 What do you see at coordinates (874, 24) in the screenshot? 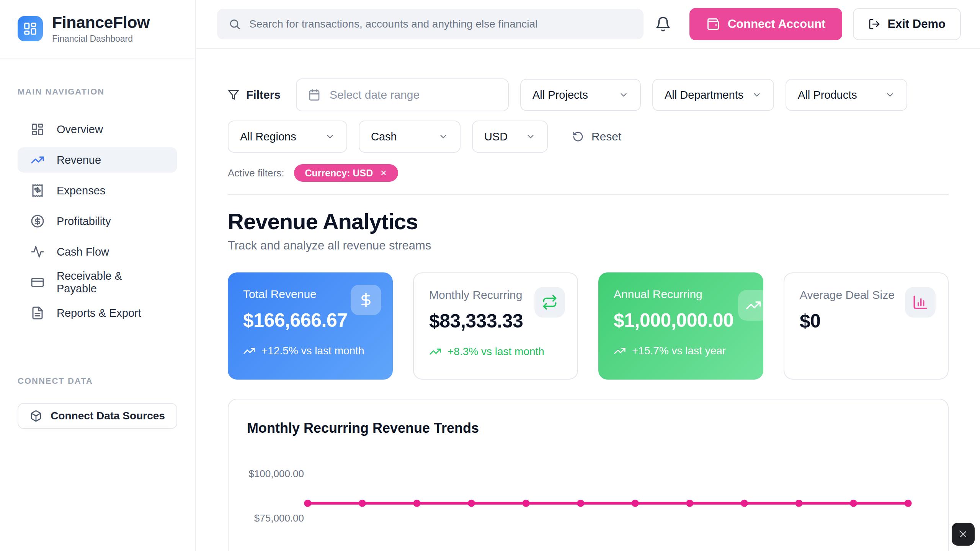
I see `logout-icon` at bounding box center [874, 24].